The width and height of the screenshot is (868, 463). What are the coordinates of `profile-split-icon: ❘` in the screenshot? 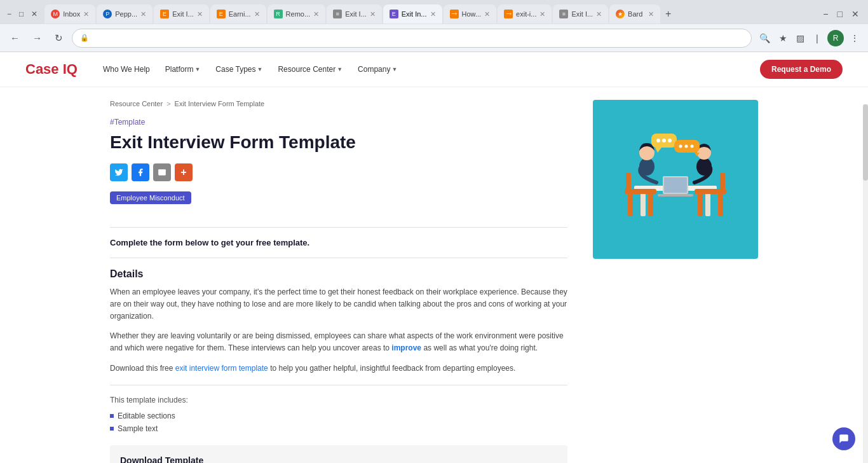 It's located at (817, 38).